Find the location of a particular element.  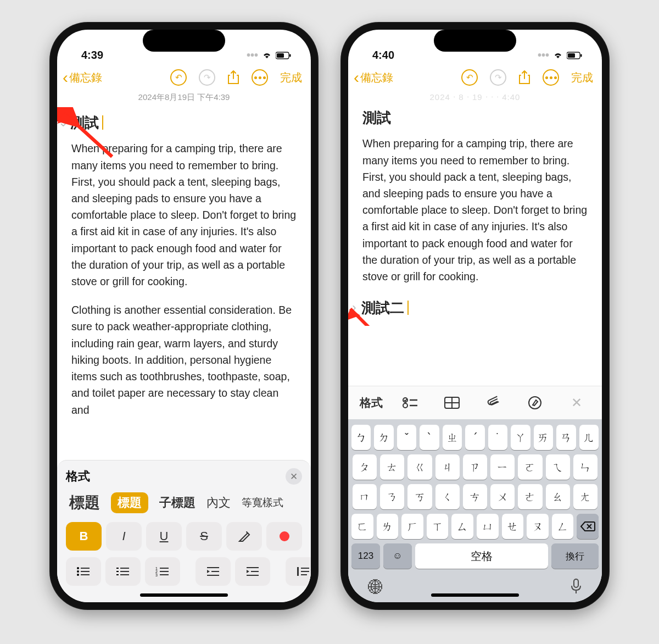

style-heading: 標題 is located at coordinates (130, 503).